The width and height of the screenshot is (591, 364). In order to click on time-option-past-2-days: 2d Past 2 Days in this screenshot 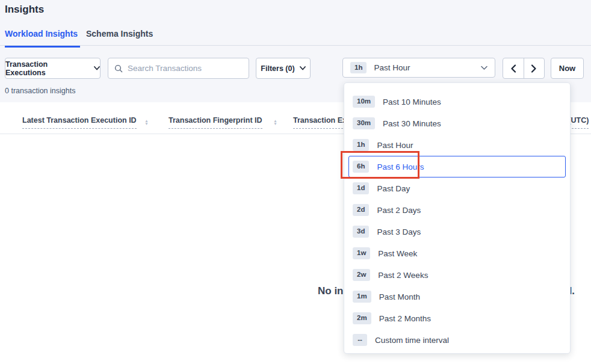, I will do `click(457, 210)`.